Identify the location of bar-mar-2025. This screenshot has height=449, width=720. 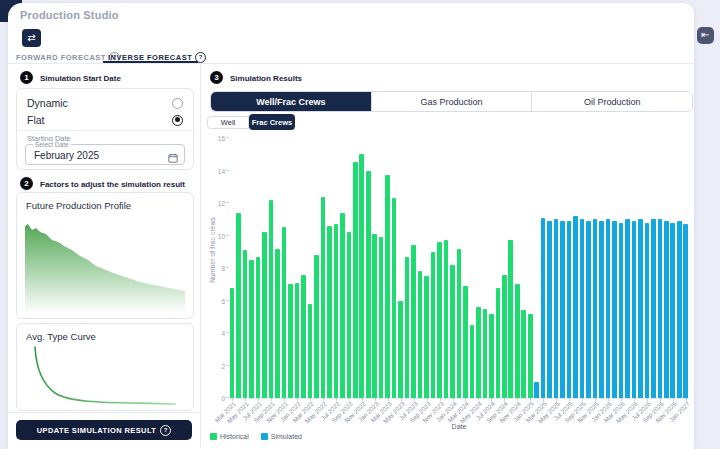
(544, 308).